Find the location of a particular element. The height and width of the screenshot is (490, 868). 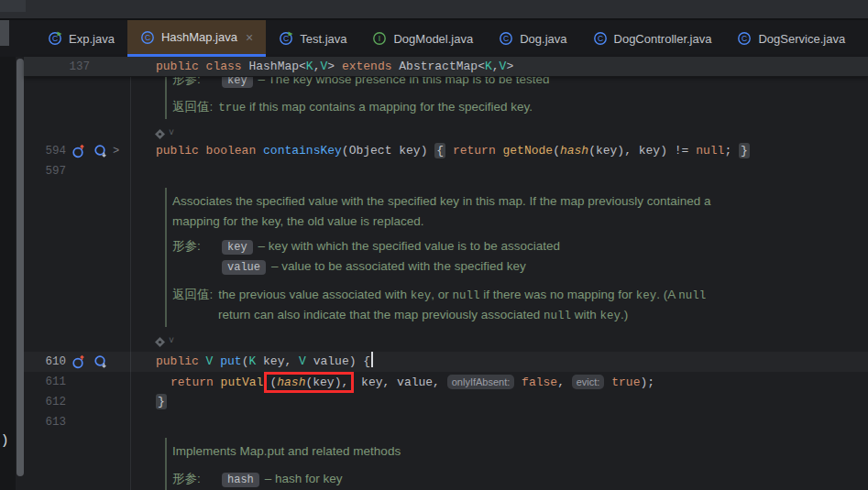

doc-return-containskey: 返回值:true if this map contains a mapping … is located at coordinates (352, 107).